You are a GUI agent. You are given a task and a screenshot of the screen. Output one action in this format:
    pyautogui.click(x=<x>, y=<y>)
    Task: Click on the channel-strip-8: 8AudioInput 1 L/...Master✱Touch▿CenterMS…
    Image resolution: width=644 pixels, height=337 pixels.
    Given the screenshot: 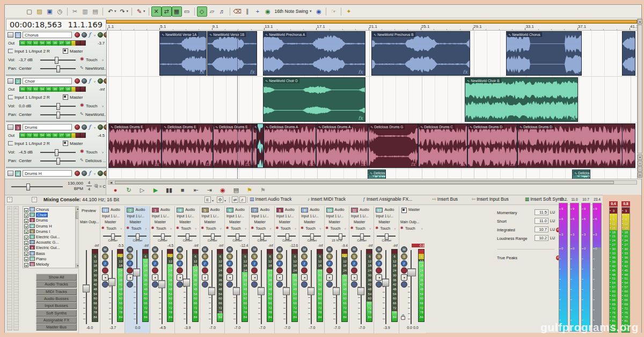 What is the action you would take?
    pyautogui.click(x=287, y=269)
    